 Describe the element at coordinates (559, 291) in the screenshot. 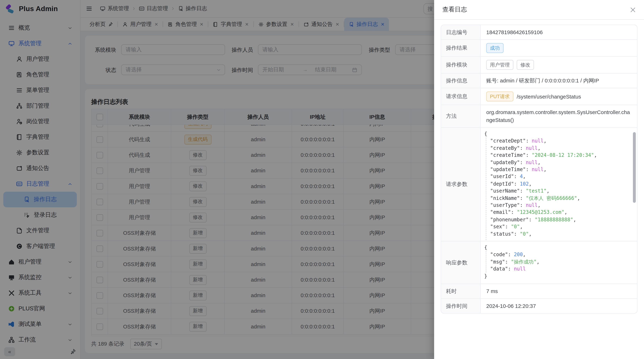

I see `detail-value: 7 ms` at that location.